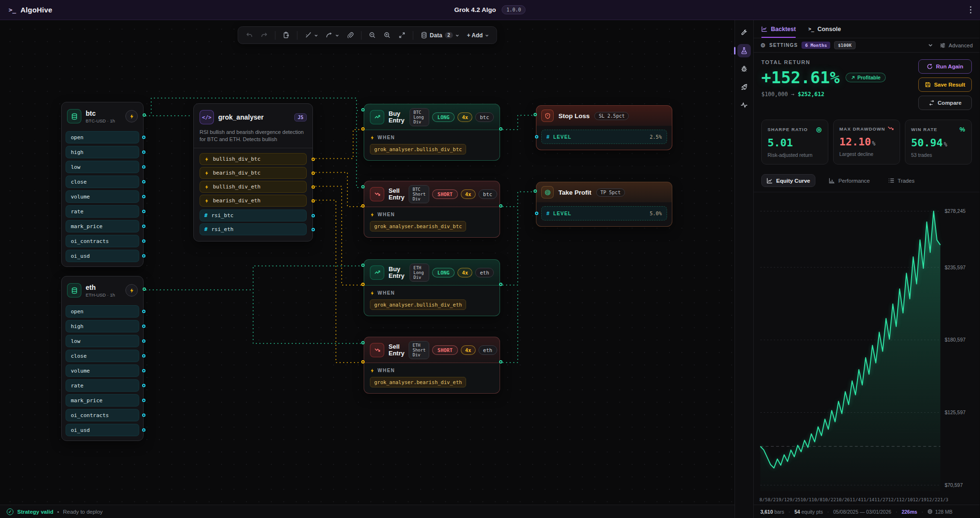  What do you see at coordinates (866, 77) in the screenshot?
I see `profitable-badge: Profitable` at bounding box center [866, 77].